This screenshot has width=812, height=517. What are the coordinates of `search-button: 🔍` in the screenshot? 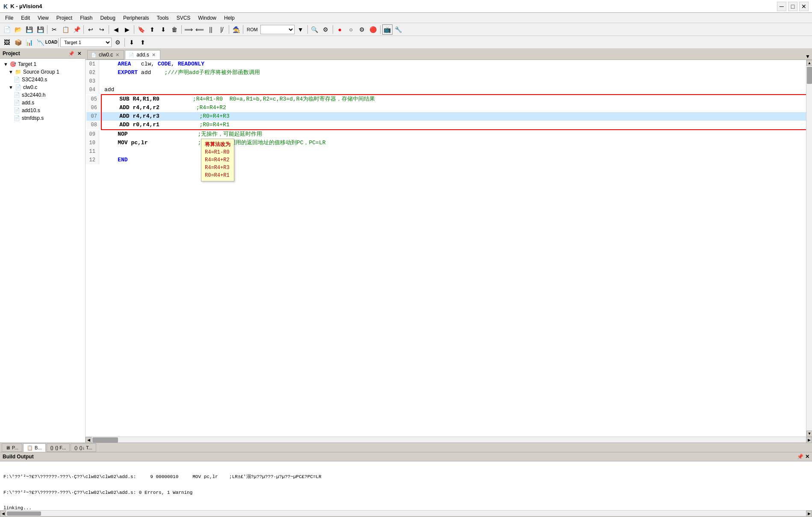 It's located at (315, 30).